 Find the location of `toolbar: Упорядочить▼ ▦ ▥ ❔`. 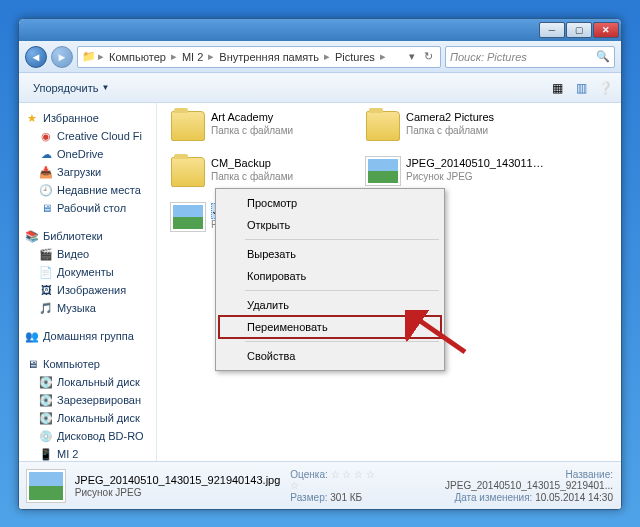

toolbar: Упорядочить▼ ▦ ▥ ❔ is located at coordinates (320, 88).